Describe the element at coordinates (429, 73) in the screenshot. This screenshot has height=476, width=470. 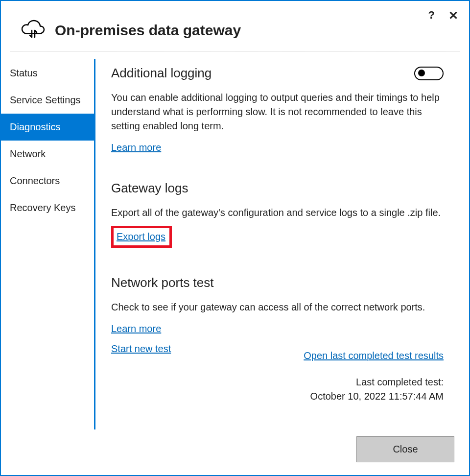
I see `additional-logging-toggle` at that location.